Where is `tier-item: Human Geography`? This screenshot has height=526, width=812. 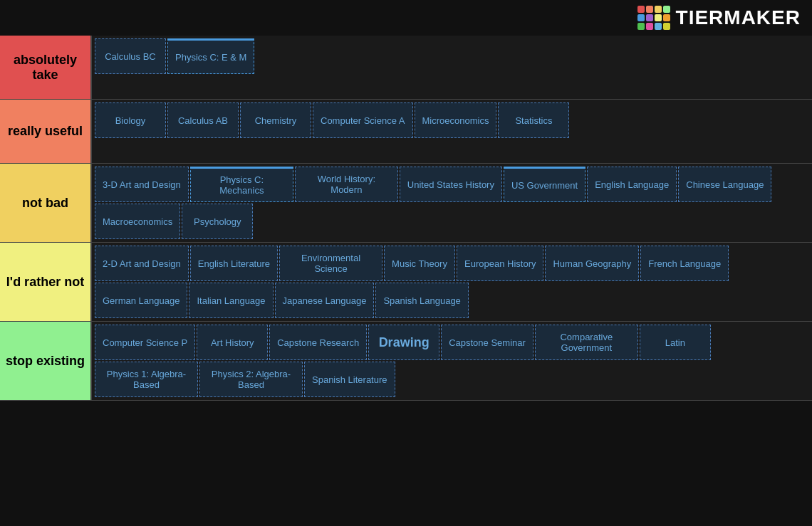 tier-item: Human Geography is located at coordinates (592, 263).